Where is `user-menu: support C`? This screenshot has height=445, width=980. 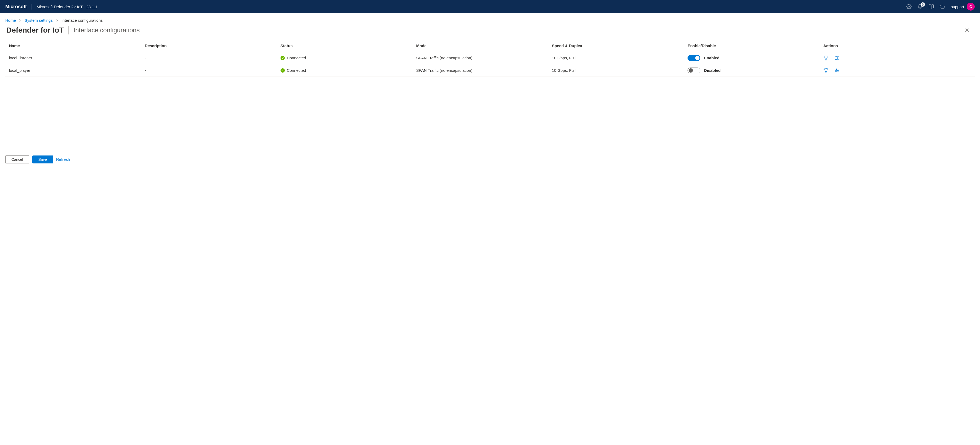 user-menu: support C is located at coordinates (963, 7).